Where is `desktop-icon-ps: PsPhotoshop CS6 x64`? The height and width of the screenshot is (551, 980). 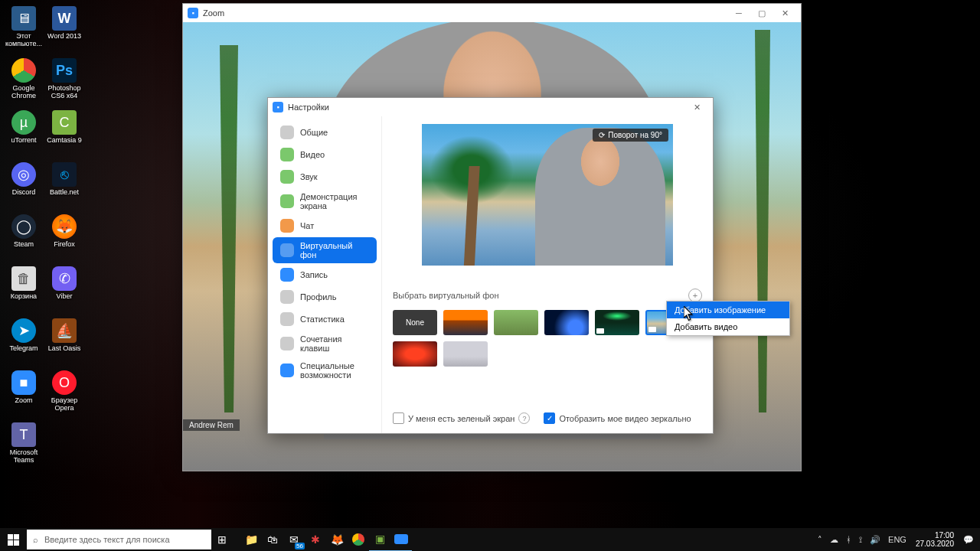
desktop-icon-ps: PsPhotoshop CS6 x64 is located at coordinates (64, 81).